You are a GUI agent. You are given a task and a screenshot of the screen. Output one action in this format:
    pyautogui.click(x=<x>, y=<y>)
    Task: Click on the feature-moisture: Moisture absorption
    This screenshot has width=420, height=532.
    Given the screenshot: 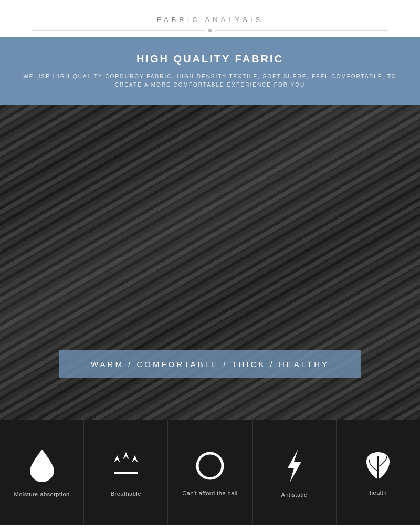 What is the action you would take?
    pyautogui.click(x=42, y=473)
    